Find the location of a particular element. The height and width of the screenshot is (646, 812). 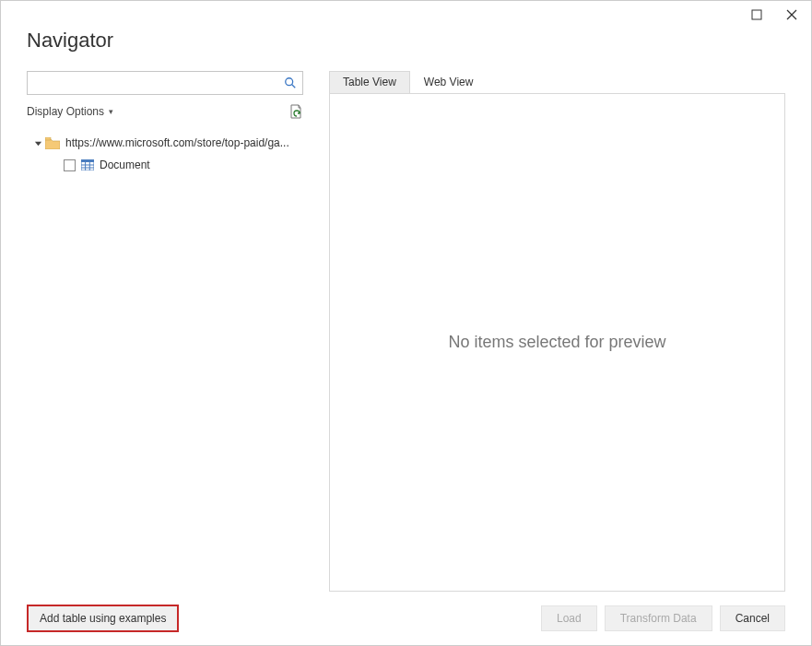

tab-web-view: Web View is located at coordinates (449, 83).